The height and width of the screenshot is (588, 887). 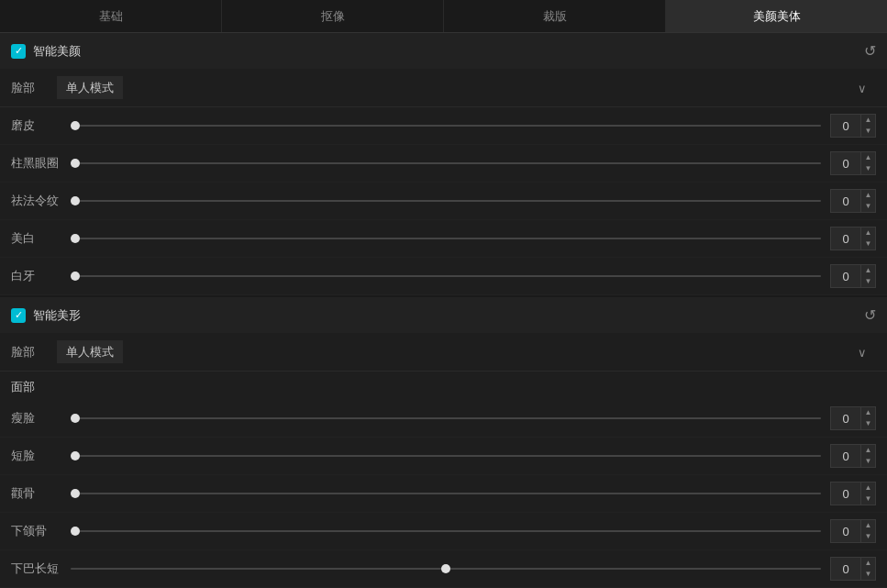 I want to click on slider-track-mandible, so click(x=446, y=531).